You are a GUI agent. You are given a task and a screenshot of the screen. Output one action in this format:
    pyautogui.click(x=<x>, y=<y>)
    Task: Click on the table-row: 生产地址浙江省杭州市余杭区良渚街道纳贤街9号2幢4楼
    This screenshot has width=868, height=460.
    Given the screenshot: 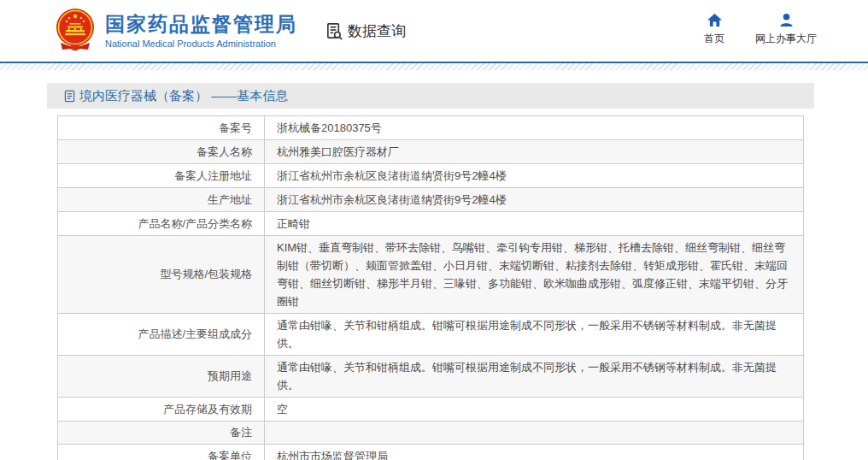 What is the action you would take?
    pyautogui.click(x=431, y=200)
    